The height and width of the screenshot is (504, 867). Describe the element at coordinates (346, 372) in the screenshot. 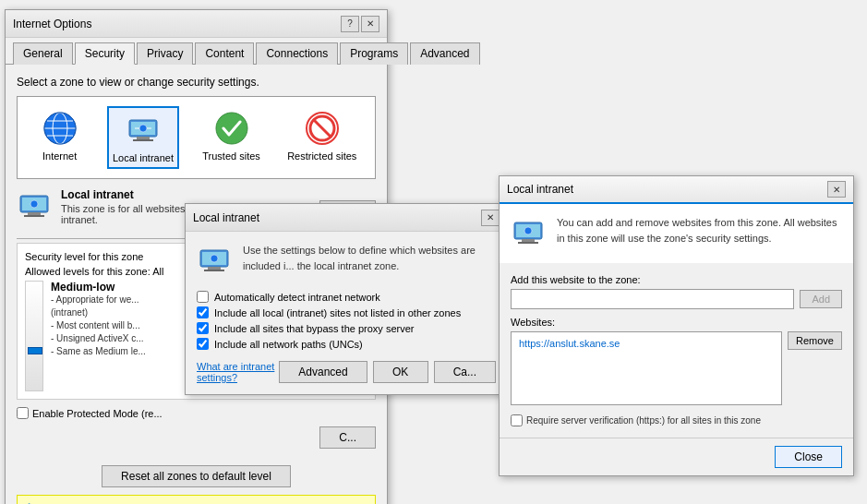

I see `intranet-bottom: What are intranet settings? Advanced OK …` at that location.